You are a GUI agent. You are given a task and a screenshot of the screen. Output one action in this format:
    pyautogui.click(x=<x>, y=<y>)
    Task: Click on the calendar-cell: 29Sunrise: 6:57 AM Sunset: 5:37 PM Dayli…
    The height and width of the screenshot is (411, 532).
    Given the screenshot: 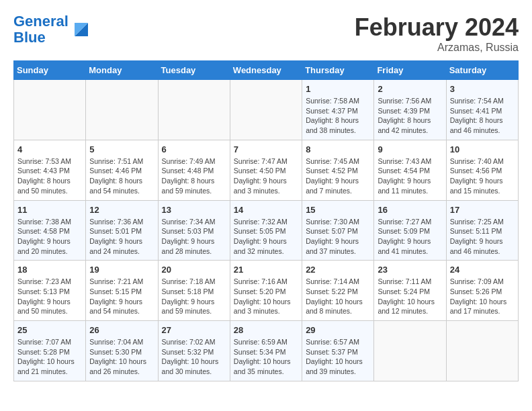 What is the action you would take?
    pyautogui.click(x=339, y=351)
    